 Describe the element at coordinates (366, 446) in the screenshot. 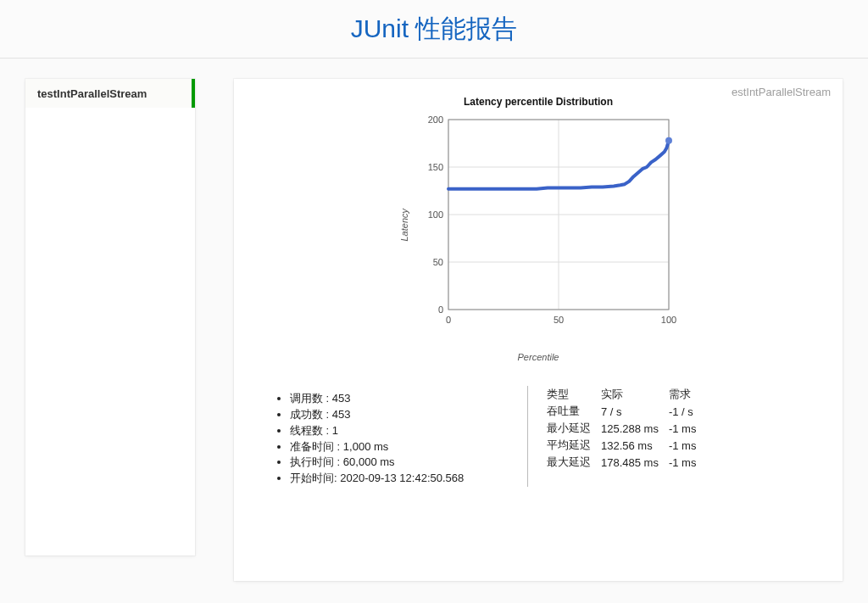

I see `stat-left-value: 1,000 ms` at that location.